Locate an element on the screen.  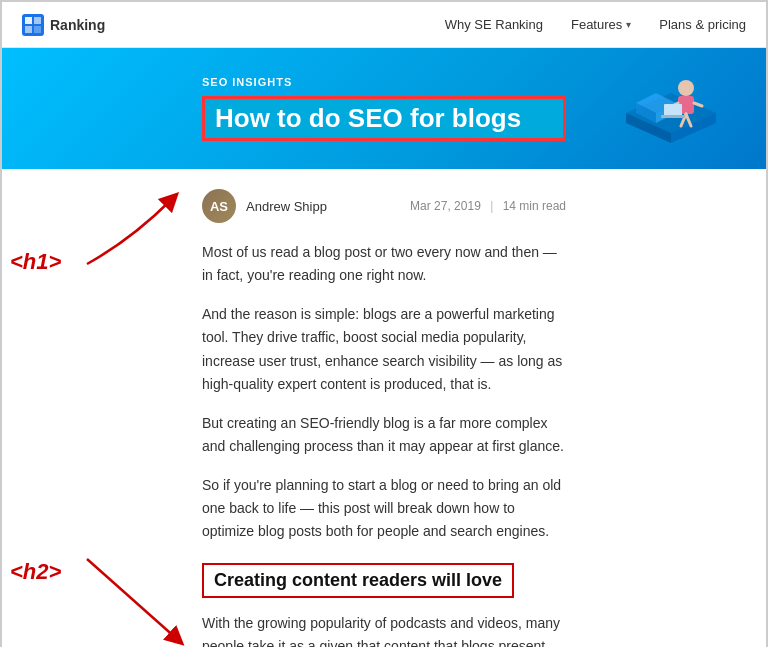
paragraph-3: But creating an SEO-friendly blog is a f… is located at coordinates (384, 435).